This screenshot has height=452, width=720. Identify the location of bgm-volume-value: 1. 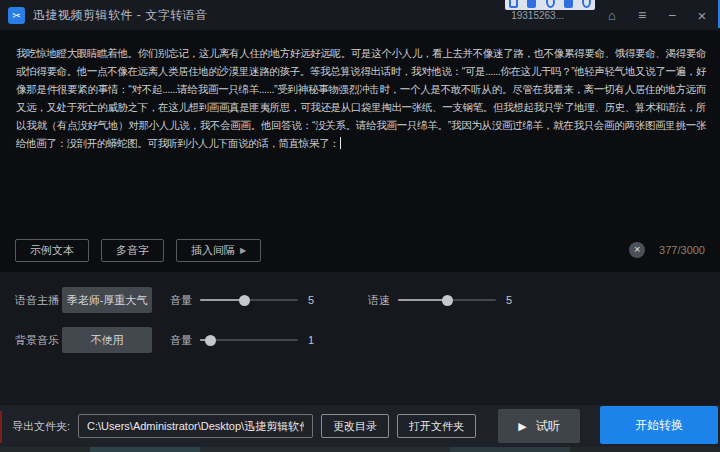
(314, 340).